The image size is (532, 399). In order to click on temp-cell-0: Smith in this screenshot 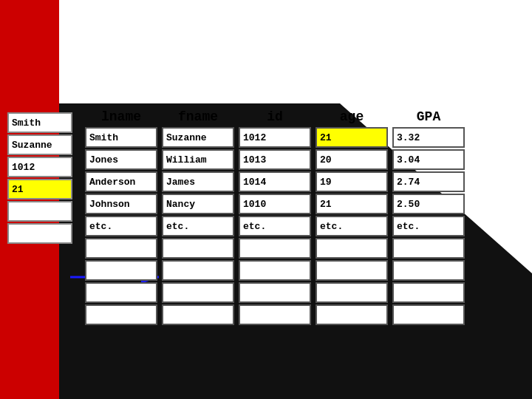, I will do `click(40, 123)`.